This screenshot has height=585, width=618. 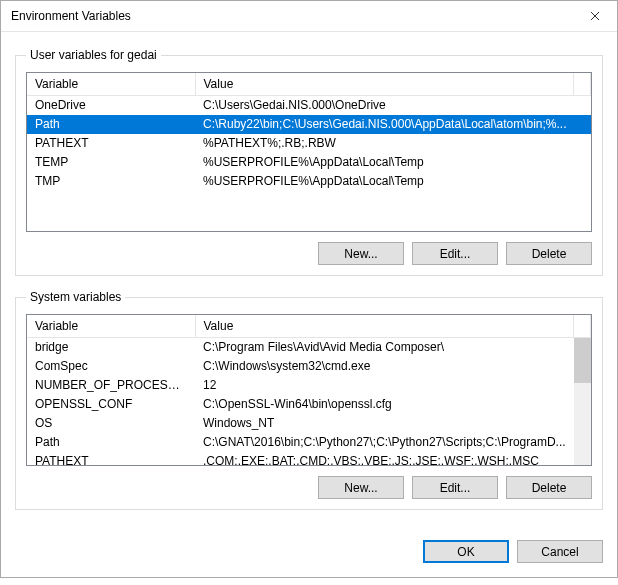 I want to click on cell-variable: OPENSSL_CONF, so click(x=111, y=404).